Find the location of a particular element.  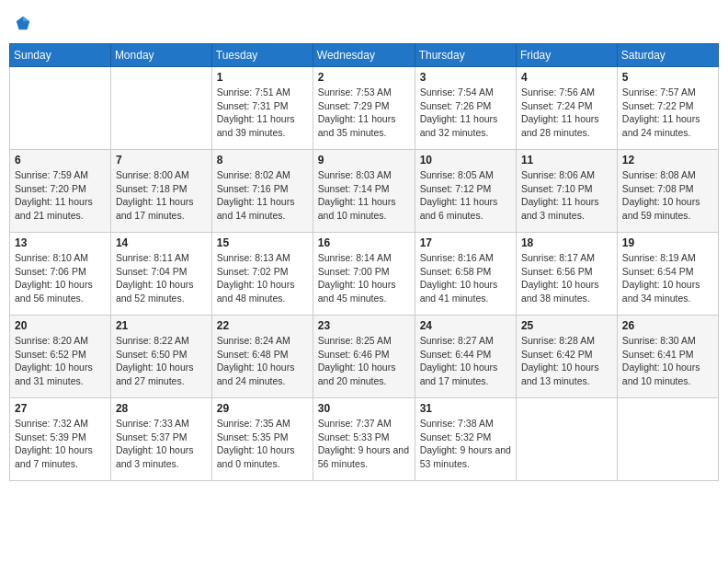

day-info: Sunrise: 7:56 AM Sunset: 7:24 PM Dayligh… is located at coordinates (566, 112).